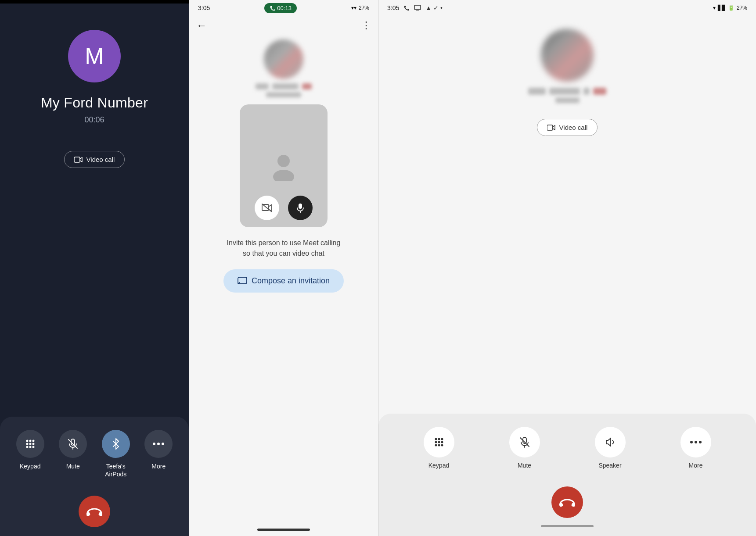 This screenshot has height=536, width=756. I want to click on phone3-video-call-button: Video call, so click(567, 127).